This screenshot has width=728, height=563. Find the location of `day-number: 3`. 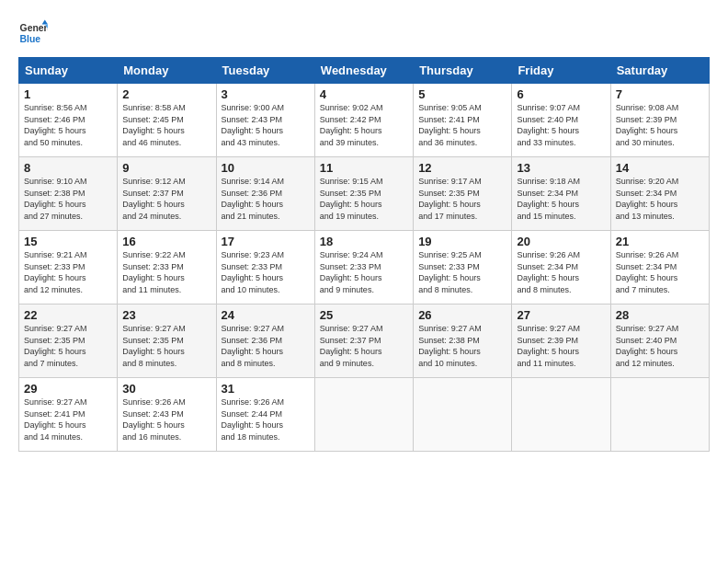

day-number: 3 is located at coordinates (266, 94).